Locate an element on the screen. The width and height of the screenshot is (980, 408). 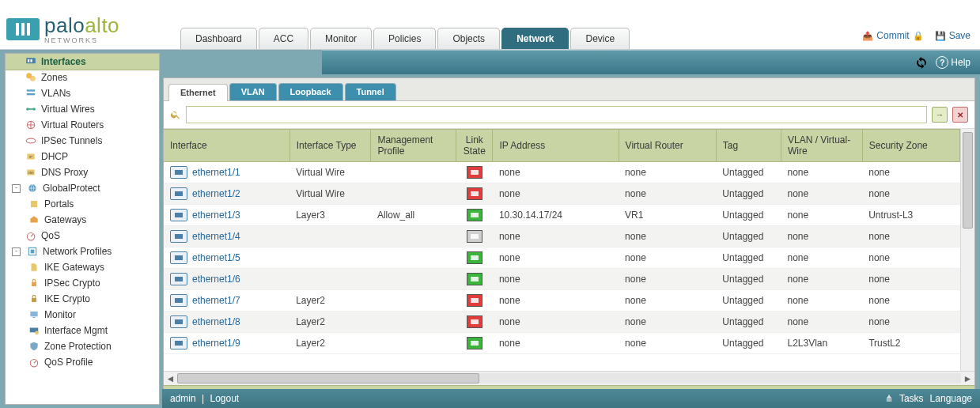
col-interface: Interface is located at coordinates (226, 145).